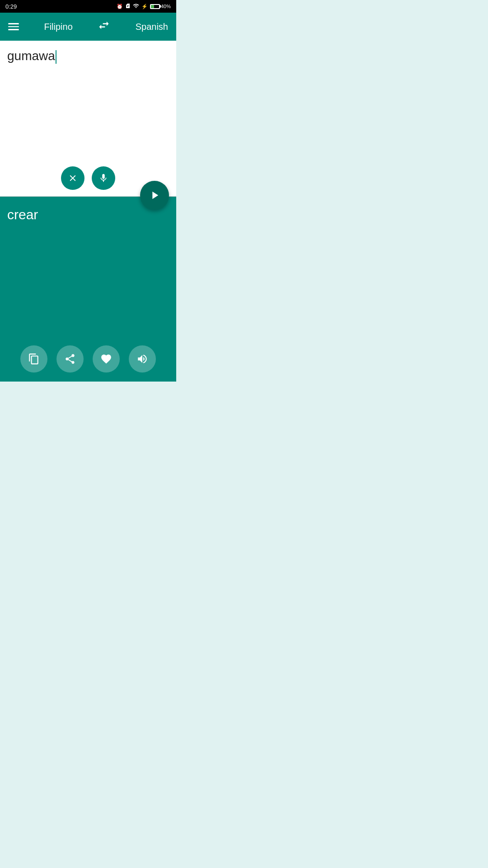  Describe the element at coordinates (11, 6) in the screenshot. I see `status-time: 0:29` at that location.